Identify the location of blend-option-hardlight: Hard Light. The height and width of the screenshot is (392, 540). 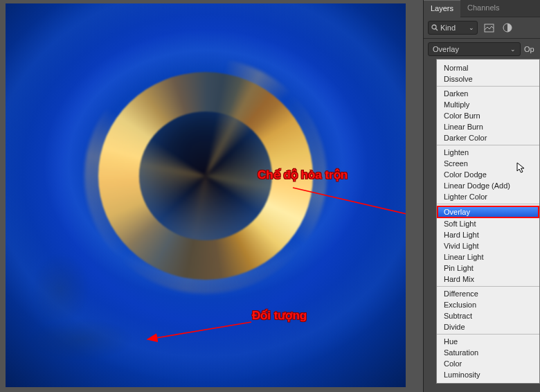
(488, 235).